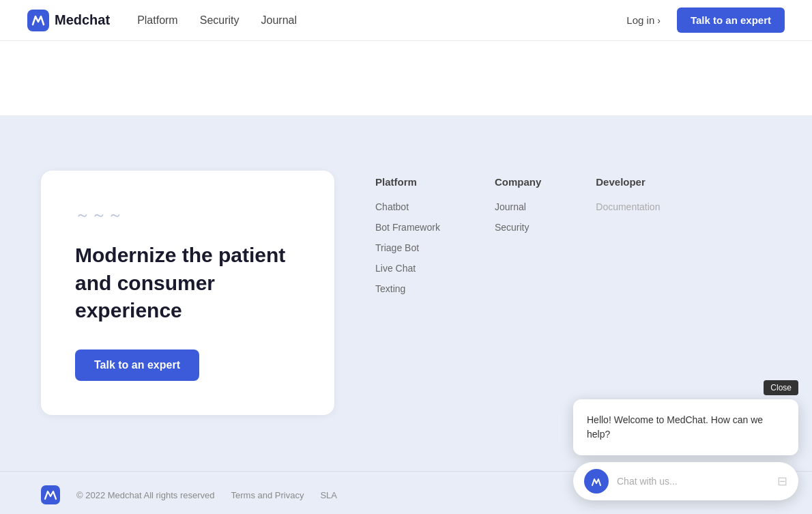  Describe the element at coordinates (188, 283) in the screenshot. I see `hero-title: Modernize the patient and consumer exper…` at that location.